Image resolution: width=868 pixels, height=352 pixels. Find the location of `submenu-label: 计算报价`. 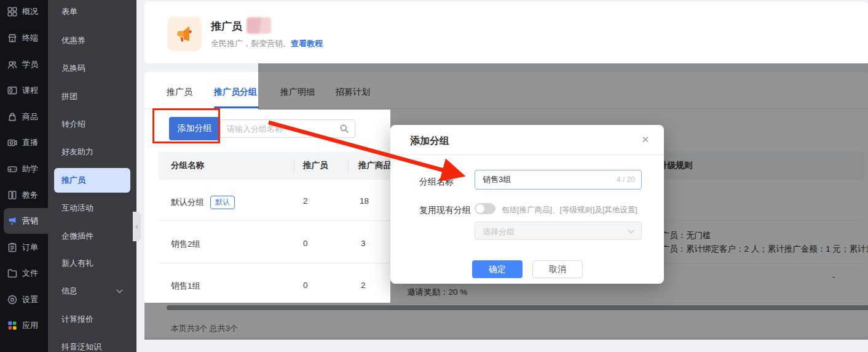

submenu-label: 计算报价 is located at coordinates (77, 319).